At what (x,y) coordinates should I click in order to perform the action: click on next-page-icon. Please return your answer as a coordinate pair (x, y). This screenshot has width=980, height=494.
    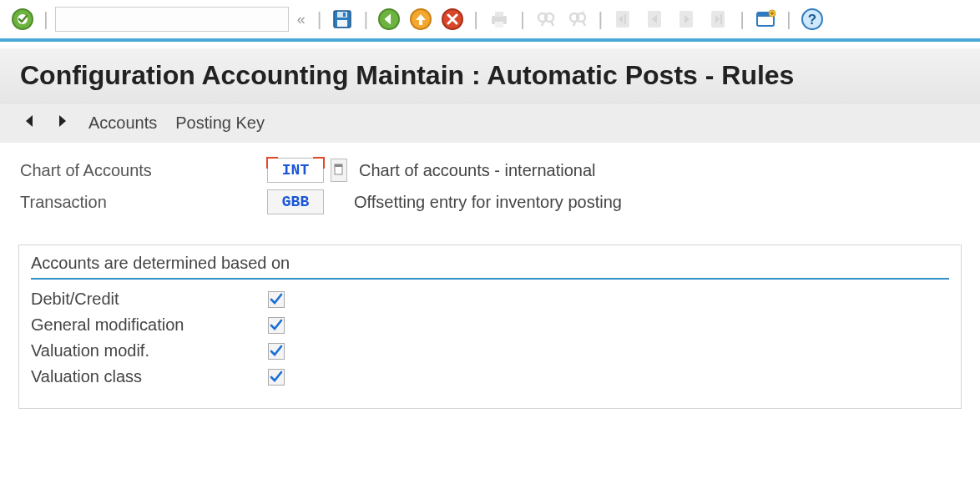
    Looking at the image, I should click on (687, 19).